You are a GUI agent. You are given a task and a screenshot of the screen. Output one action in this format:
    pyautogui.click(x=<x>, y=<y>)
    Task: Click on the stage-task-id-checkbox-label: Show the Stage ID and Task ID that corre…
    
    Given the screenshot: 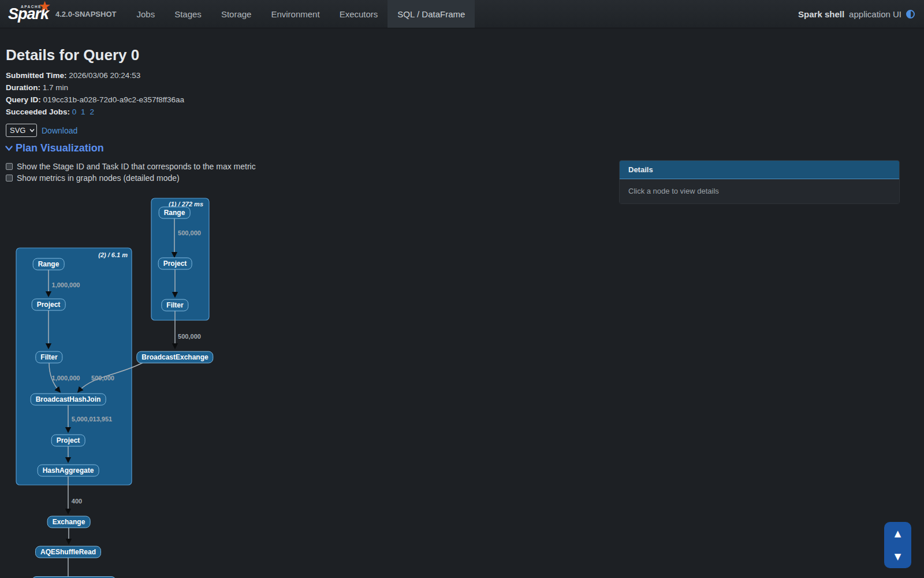 What is the action you would take?
    pyautogui.click(x=136, y=166)
    